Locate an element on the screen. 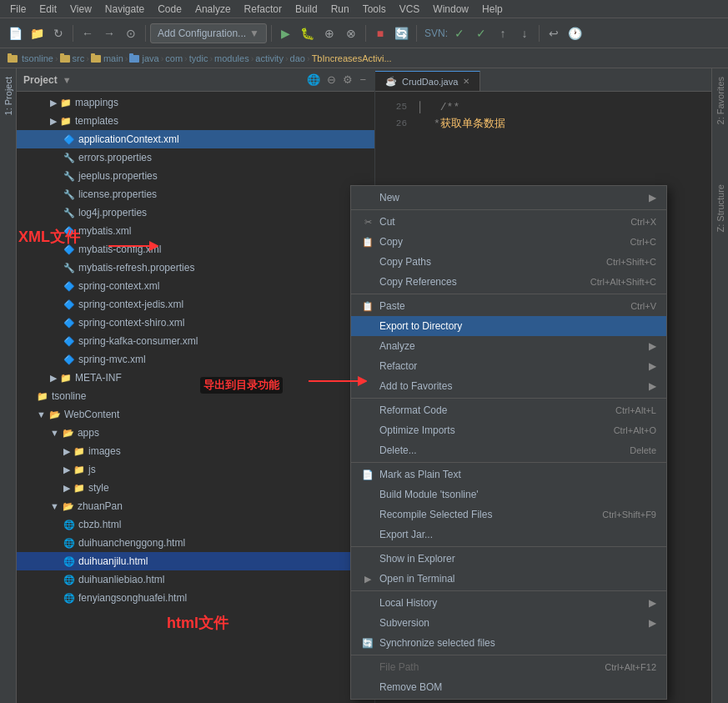  tree-item-mybatis-refresh: 🔧 mybatis-refresh.properties is located at coordinates (195, 268).